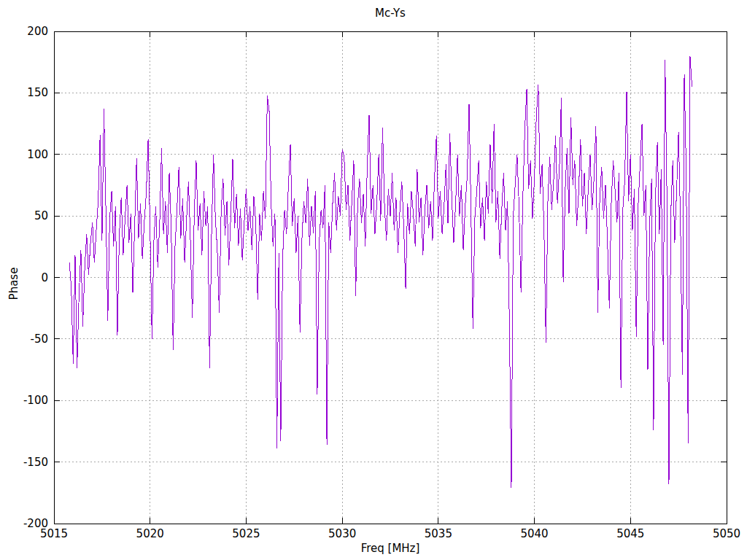  What do you see at coordinates (36, 400) in the screenshot?
I see `y-tick-label: -100` at bounding box center [36, 400].